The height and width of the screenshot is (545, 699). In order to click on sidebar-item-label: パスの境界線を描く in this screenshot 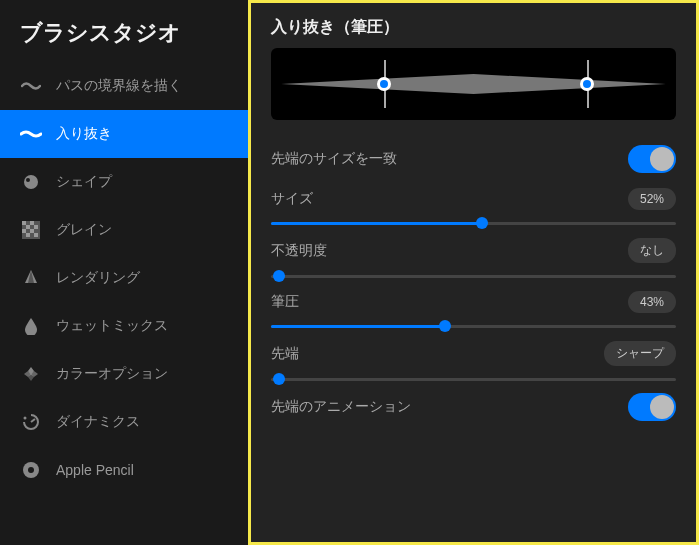, I will do `click(119, 86)`.